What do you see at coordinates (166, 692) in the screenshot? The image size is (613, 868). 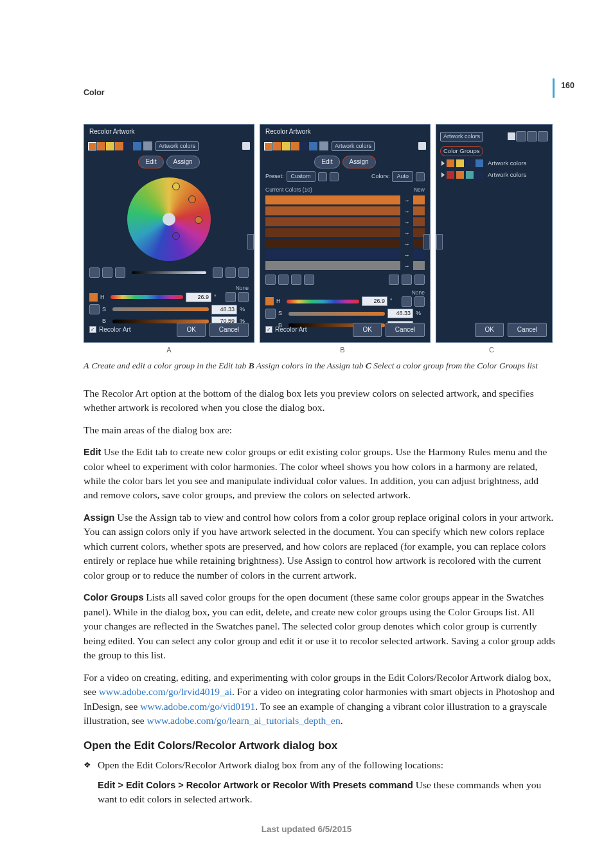 I see `video-link-1: www.adobe.com/go/lrvid4019_ai` at bounding box center [166, 692].